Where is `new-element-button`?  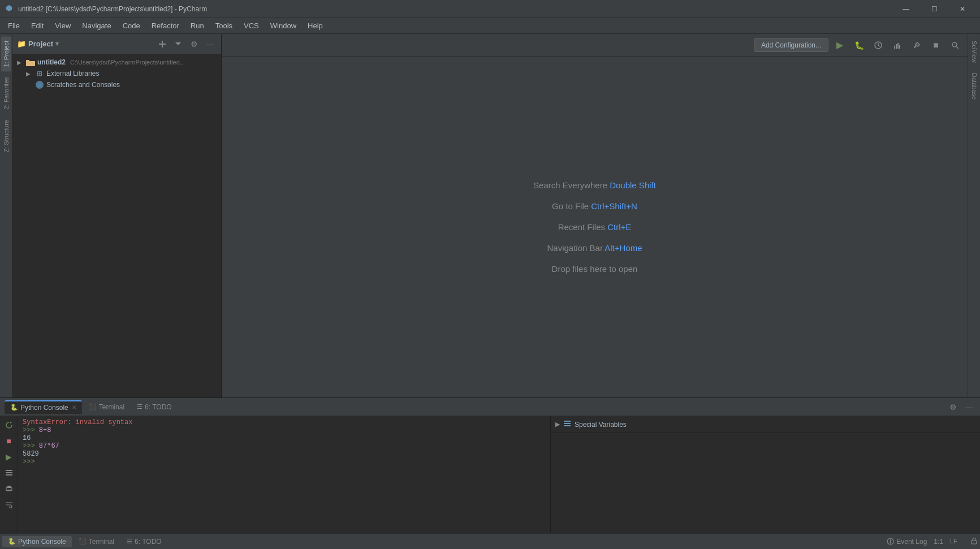 new-element-button is located at coordinates (162, 44).